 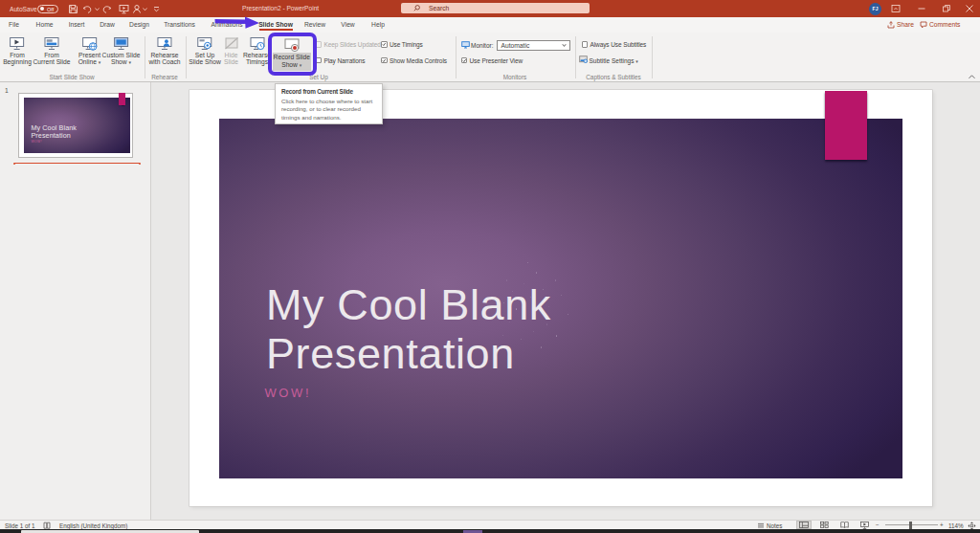 I want to click on share-button: Share, so click(x=901, y=25).